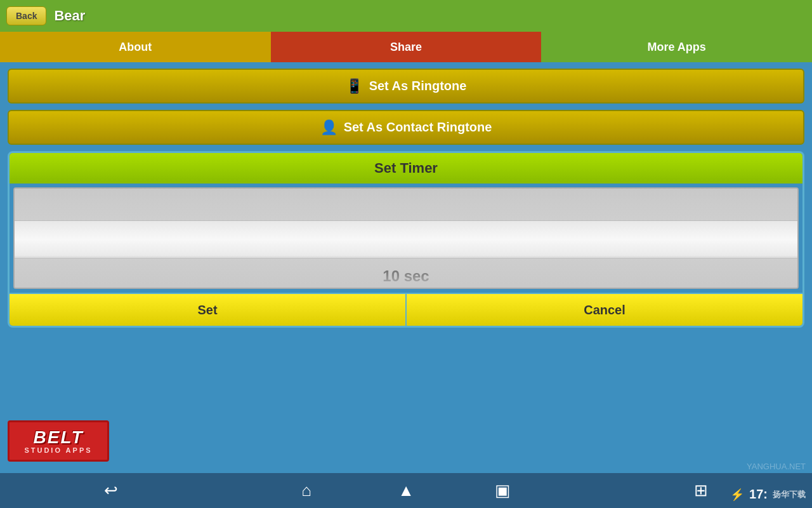 The image size is (812, 508). What do you see at coordinates (406, 206) in the screenshot?
I see `picker-item-empty-top` at bounding box center [406, 206].